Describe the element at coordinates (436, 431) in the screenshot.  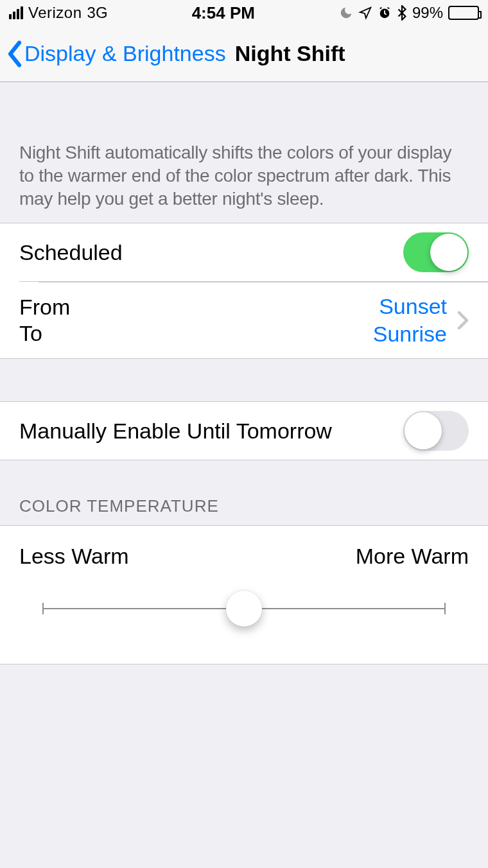
I see `manual-enable-toggle` at that location.